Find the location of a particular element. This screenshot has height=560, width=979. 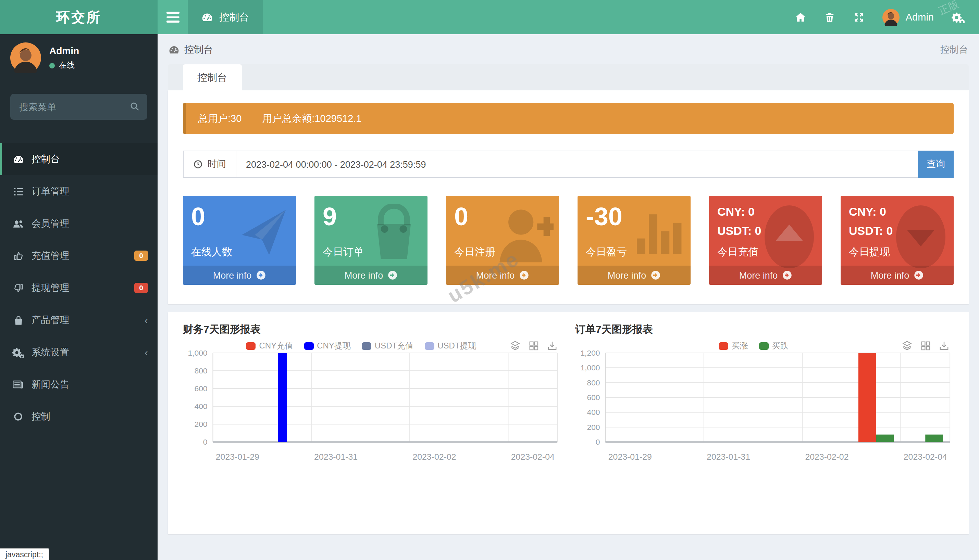

circle-o-icon is located at coordinates (18, 417).